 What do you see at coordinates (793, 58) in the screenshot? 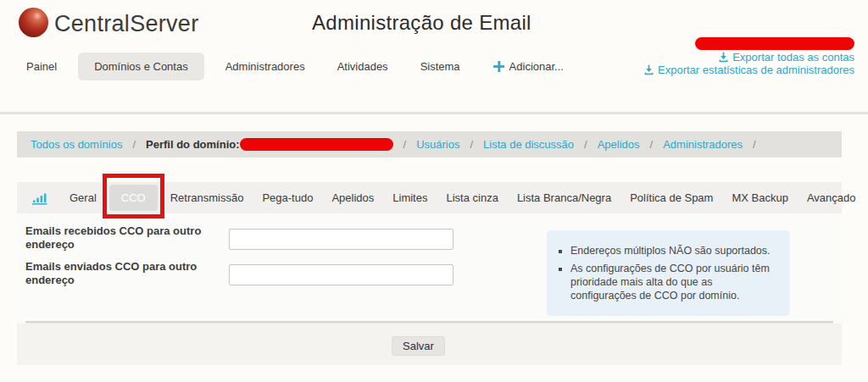
I see `export-all-accounts-label: Exportar todas as contas` at bounding box center [793, 58].